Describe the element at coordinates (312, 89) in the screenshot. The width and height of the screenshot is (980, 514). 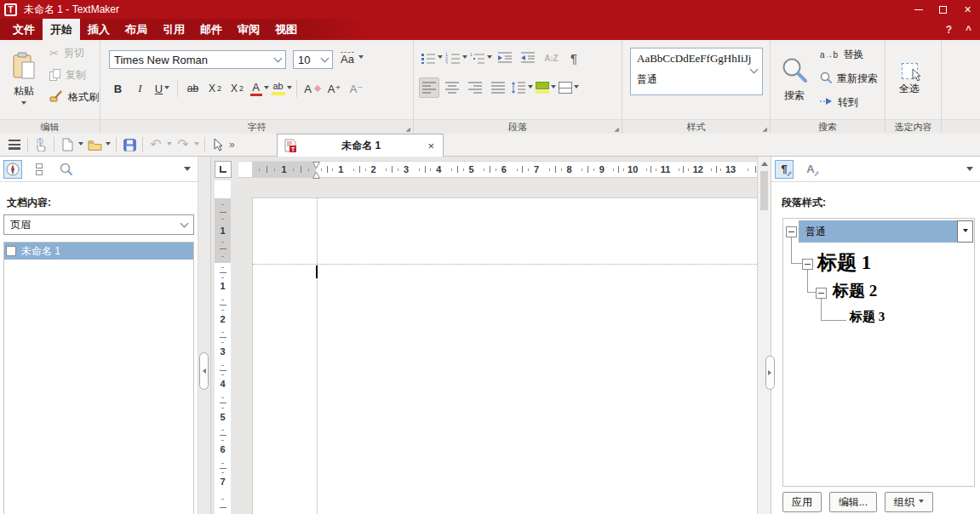
I see `reset-formatting-button: A` at that location.